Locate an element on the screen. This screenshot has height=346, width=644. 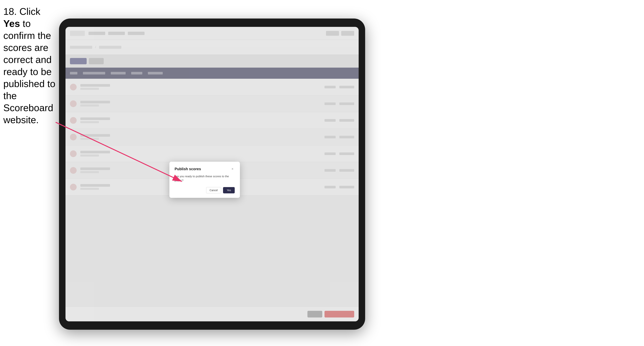
instruction-after-bold: to confirm the scores are correct and re… is located at coordinates (29, 72).